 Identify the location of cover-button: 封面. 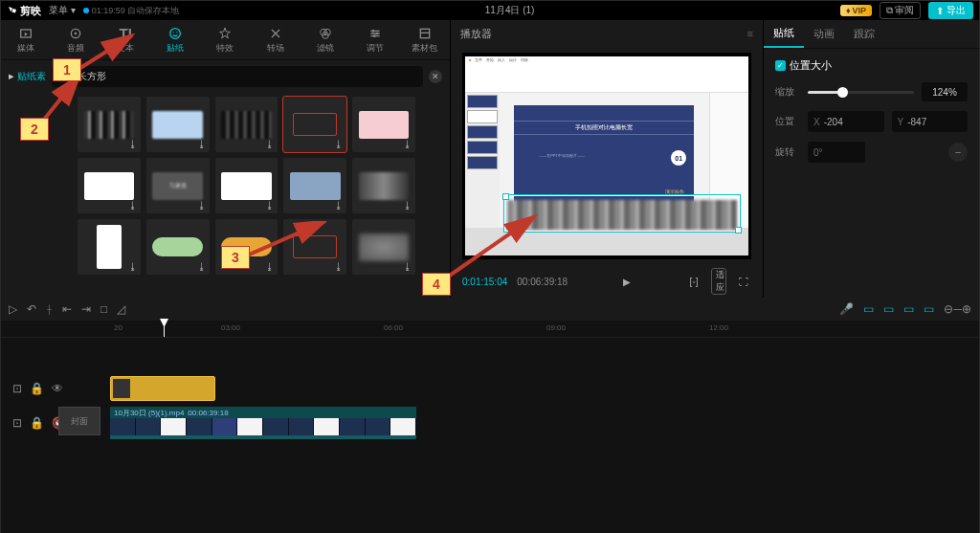
(79, 421).